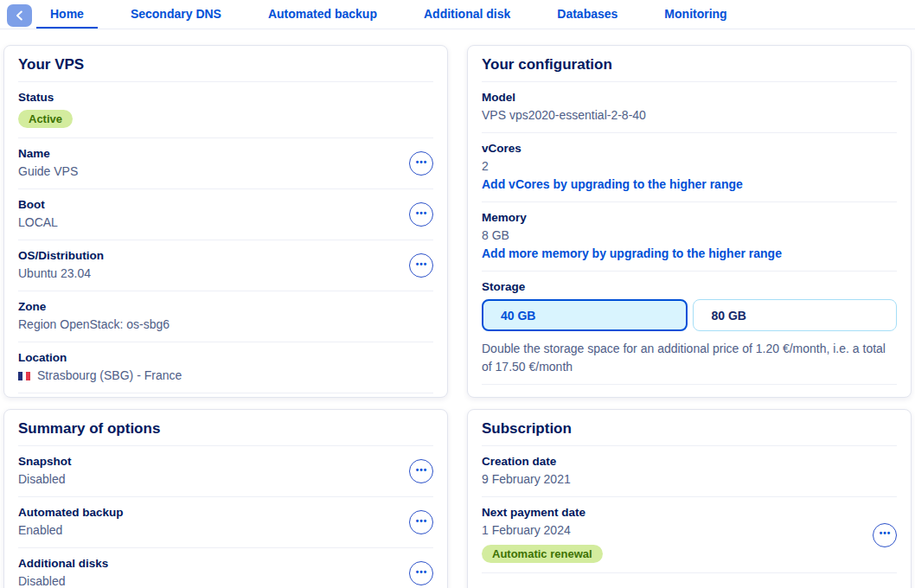 Image resolution: width=915 pixels, height=588 pixels. What do you see at coordinates (226, 581) in the screenshot?
I see `additional-disks-value: Disabled` at bounding box center [226, 581].